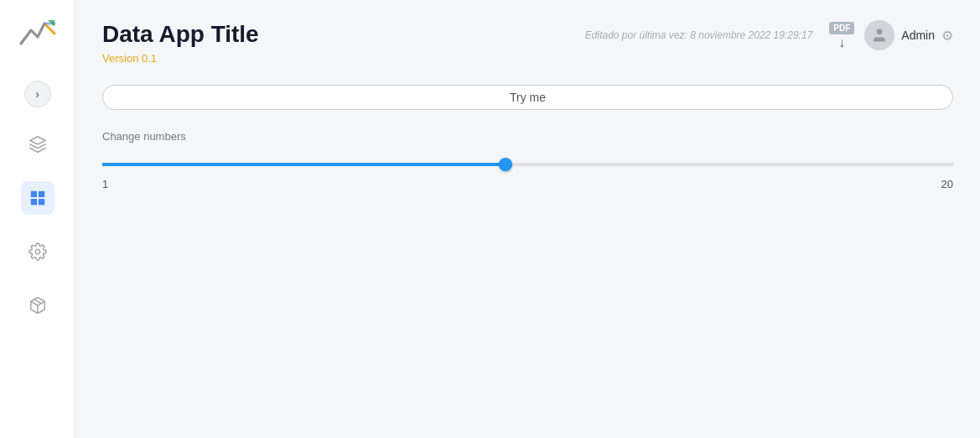  Describe the element at coordinates (38, 305) in the screenshot. I see `package-icon` at that location.